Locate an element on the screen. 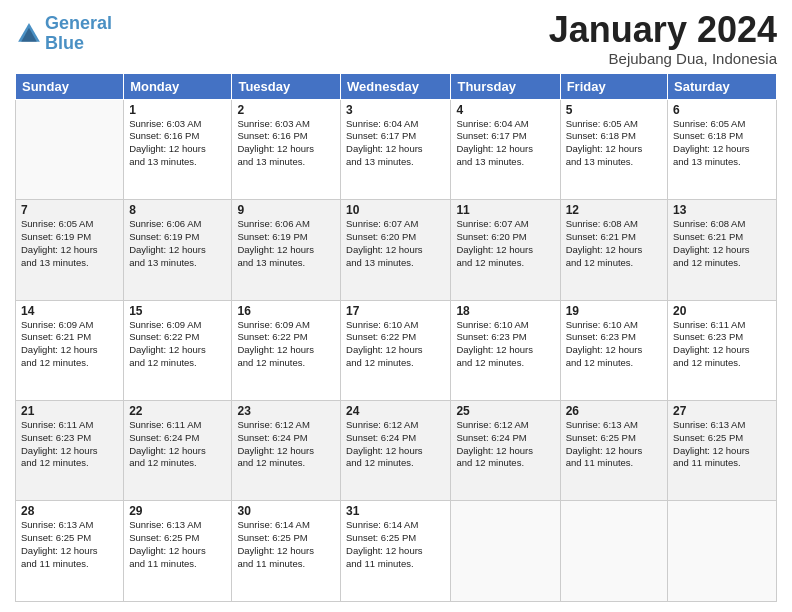 This screenshot has height=612, width=792. calendar-header-row: Sunday Monday Tuesday Wednesday Thursday… is located at coordinates (396, 86).